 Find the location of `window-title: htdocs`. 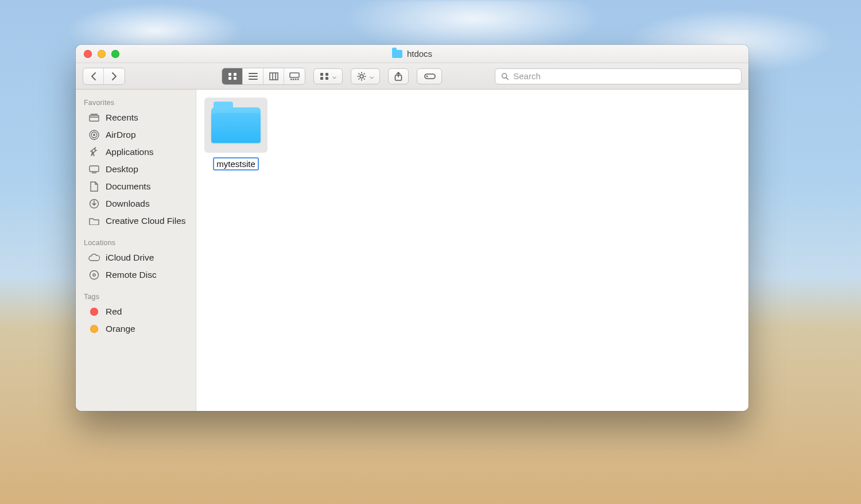

window-title: htdocs is located at coordinates (412, 54).